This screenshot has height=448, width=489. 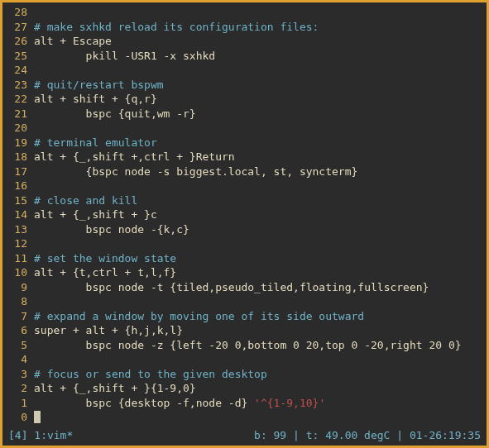 What do you see at coordinates (245, 56) in the screenshot?
I see `code-line: 25 pkill -USR1 -x sxhkd` at bounding box center [245, 56].